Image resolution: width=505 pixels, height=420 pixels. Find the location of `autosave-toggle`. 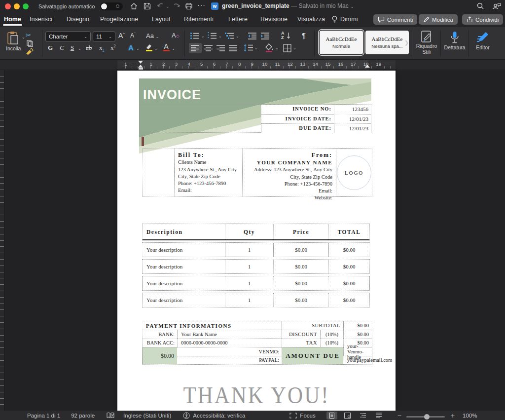

autosave-toggle is located at coordinates (111, 6).